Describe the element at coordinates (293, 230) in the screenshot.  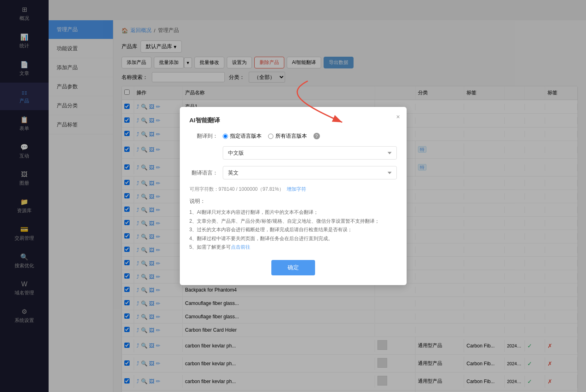
I see `note-item: 3、过长的文本内容会进行截断处理，翻译完成后请自行检查结果是否有误；` at that location.